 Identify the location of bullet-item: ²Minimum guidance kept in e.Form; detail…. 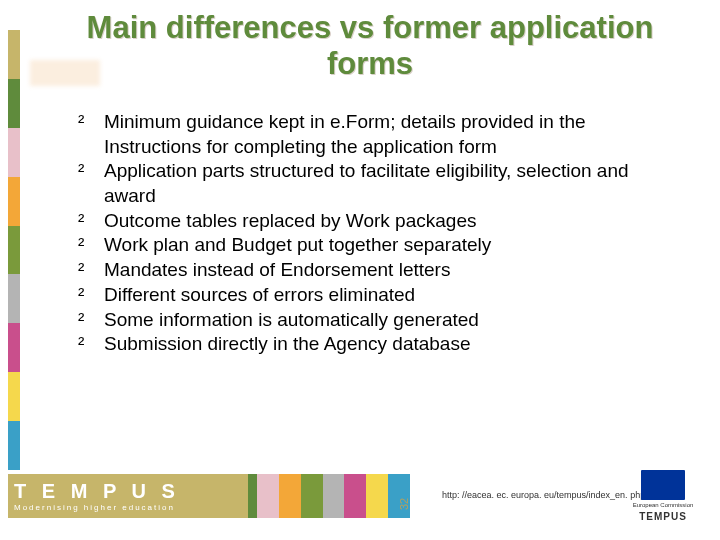
(379, 134).